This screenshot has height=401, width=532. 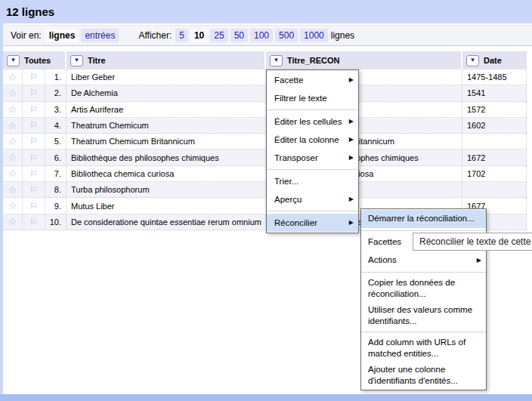 I want to click on submenu-item-label: Add column with URLs of matched entities…, so click(x=421, y=348).